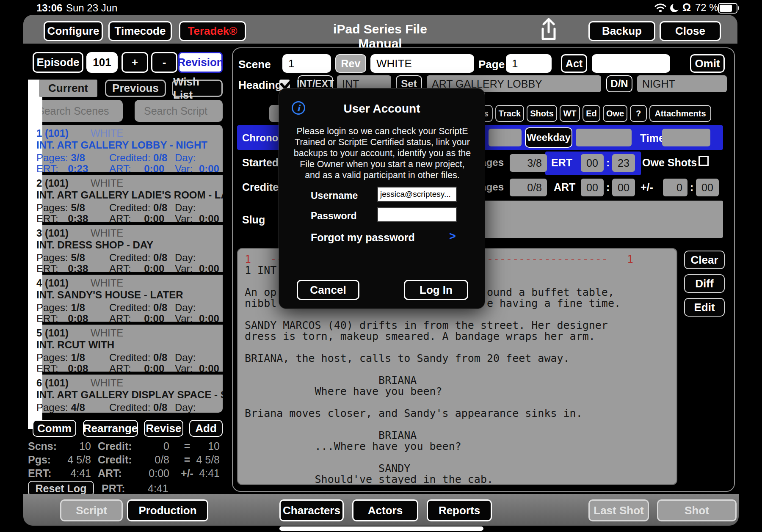 The width and height of the screenshot is (762, 532). I want to click on var-hours-field: 0, so click(675, 187).